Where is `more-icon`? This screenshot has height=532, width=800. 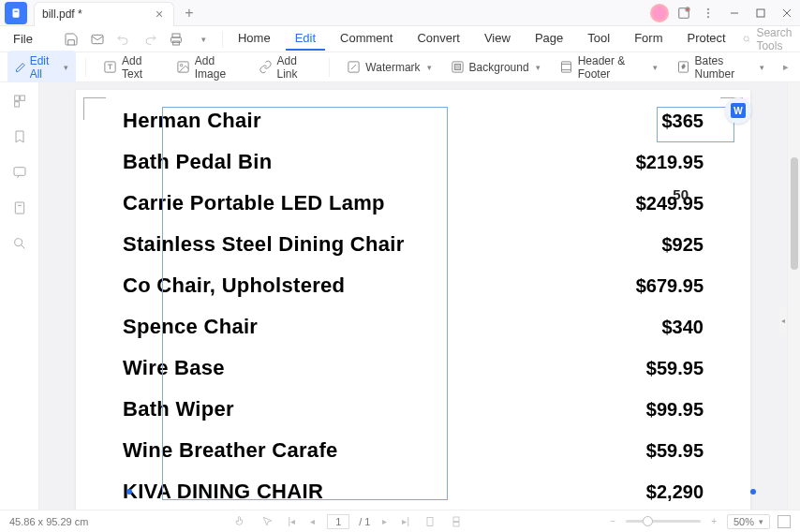
more-icon is located at coordinates (708, 13).